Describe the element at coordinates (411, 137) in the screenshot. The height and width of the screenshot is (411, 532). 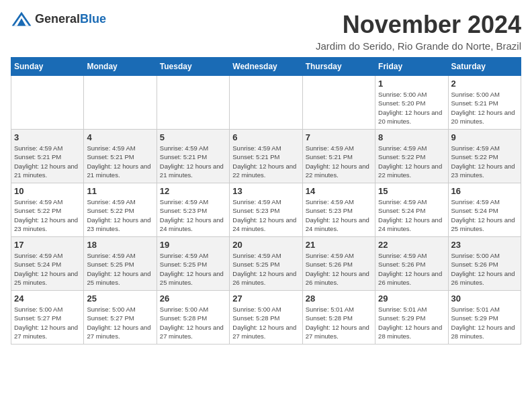
I see `day-number: 8` at that location.